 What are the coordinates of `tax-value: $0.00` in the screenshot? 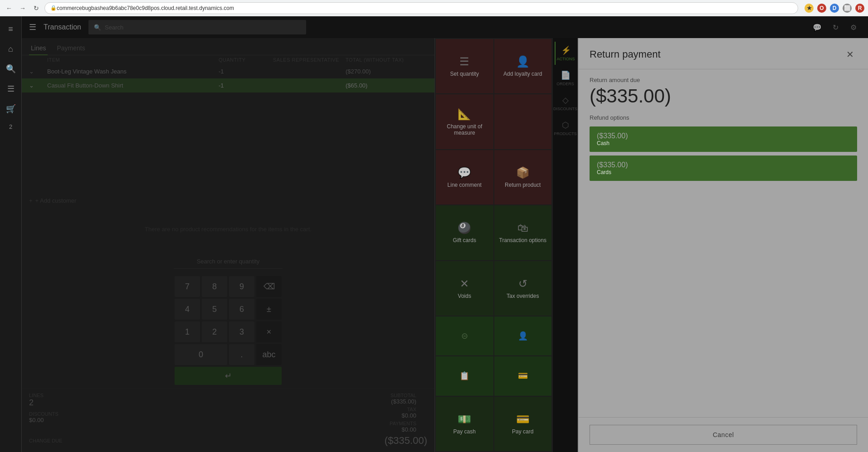 It's located at (403, 415).